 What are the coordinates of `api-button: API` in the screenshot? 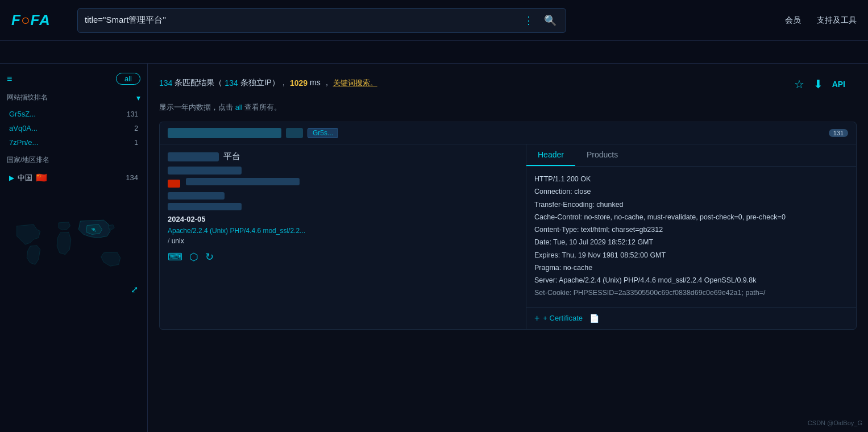 It's located at (839, 84).